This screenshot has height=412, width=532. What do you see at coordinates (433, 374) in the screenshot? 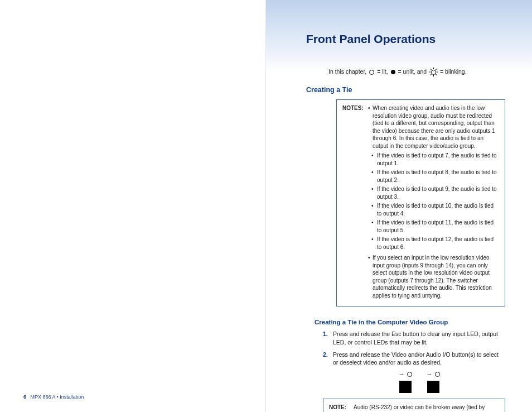
I see `audio-led-row: →` at bounding box center [433, 374].